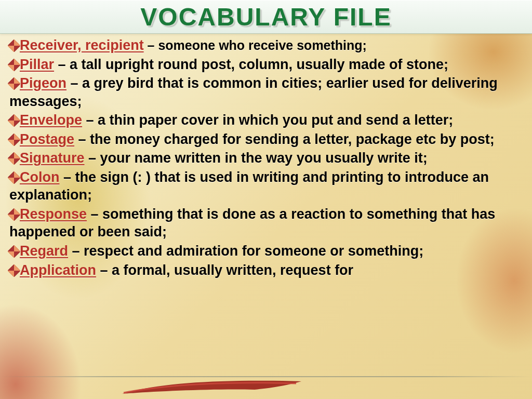 The height and width of the screenshot is (399, 532). I want to click on vocab-term: Pigeon, so click(43, 83).